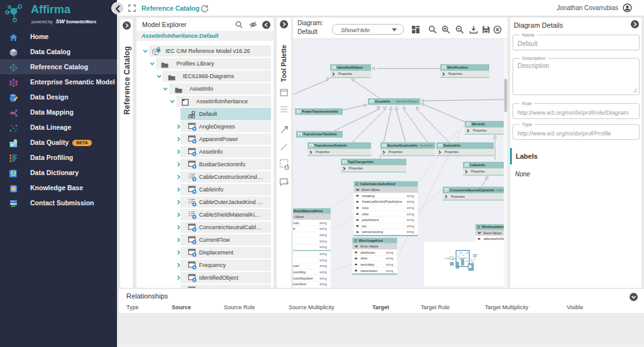 Image resolution: width=644 pixels, height=347 pixels. Describe the element at coordinates (378, 184) in the screenshot. I see `svg-text: CableOuterJacketKind` at that location.